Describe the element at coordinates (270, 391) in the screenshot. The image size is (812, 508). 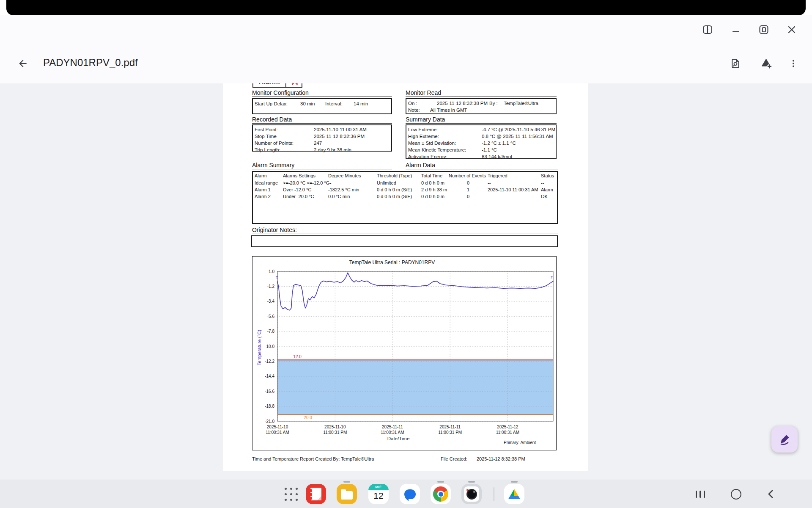
I see `svg-text: -16.6` at that location.